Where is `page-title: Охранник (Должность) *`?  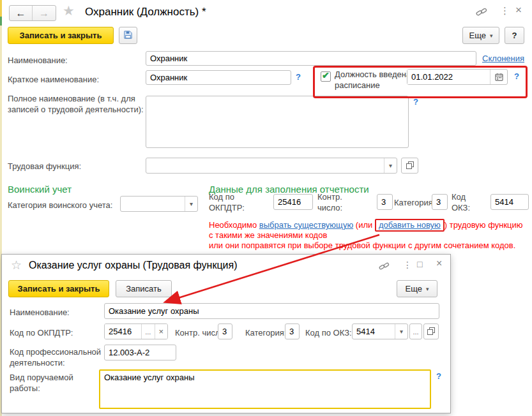 page-title: Охранник (Должность) * is located at coordinates (146, 12).